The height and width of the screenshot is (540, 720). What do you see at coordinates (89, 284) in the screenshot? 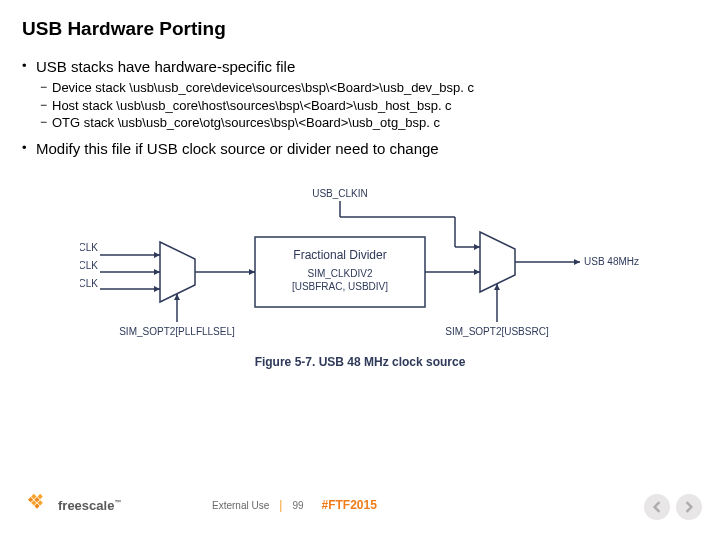
I see `diagram-label: IRC48MCLK` at bounding box center [89, 284].